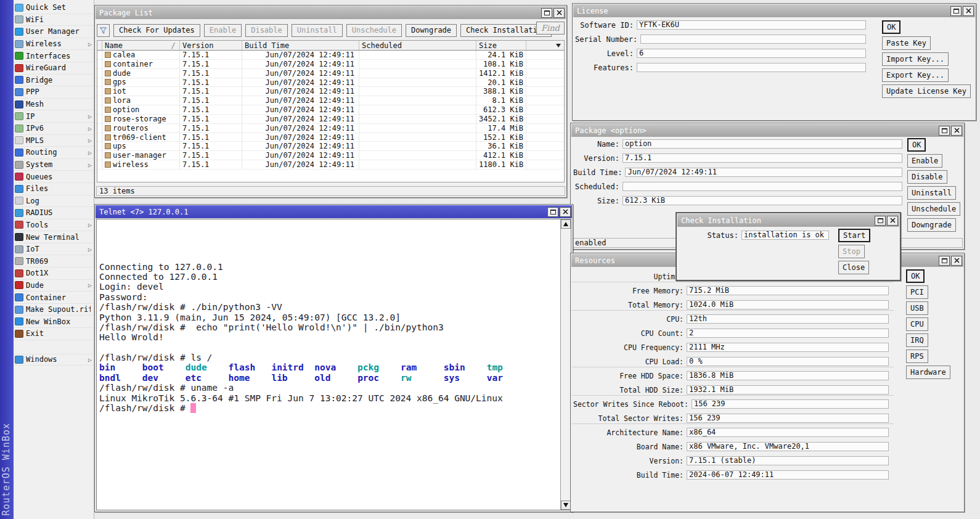 The image size is (980, 519). Describe the element at coordinates (223, 31) in the screenshot. I see `toolbar-button: Enable` at that location.